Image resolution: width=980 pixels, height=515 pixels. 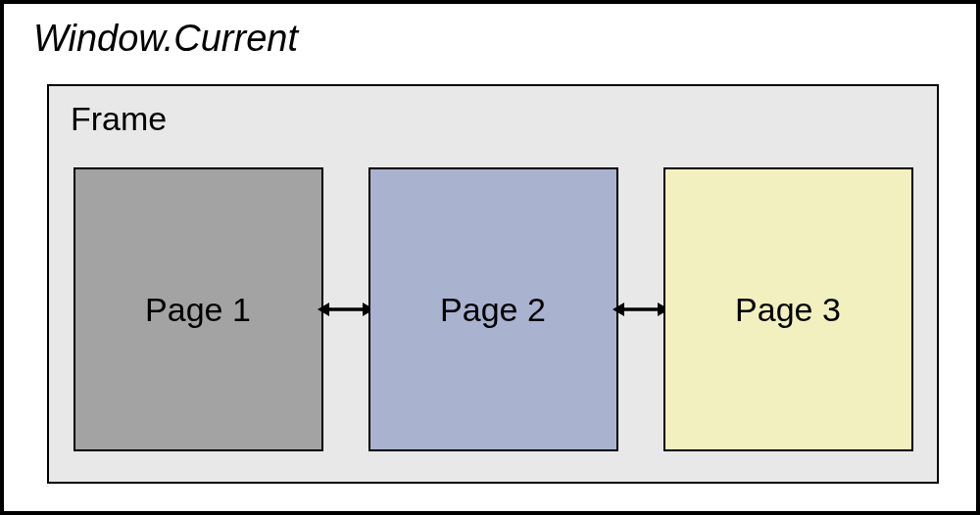 What do you see at coordinates (490, 31) in the screenshot?
I see `window-title: Window.Current` at bounding box center [490, 31].